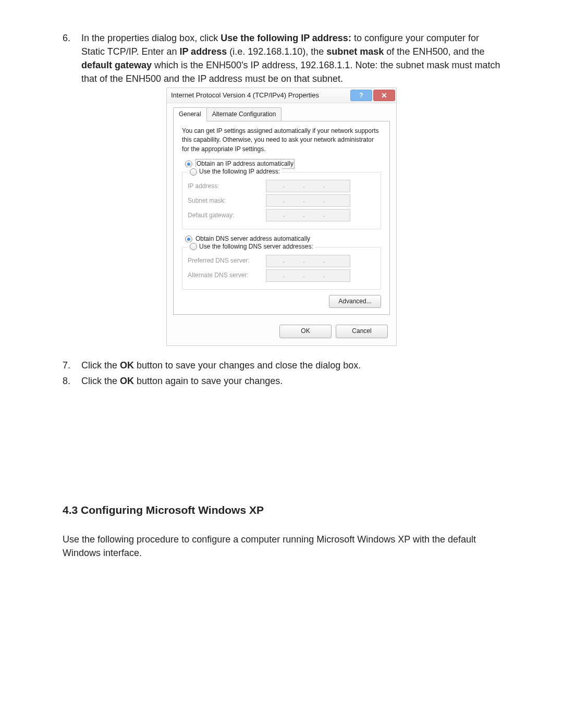 The image size is (563, 728). Describe the element at coordinates (384, 95) in the screenshot. I see `close-icon: ✕` at that location.